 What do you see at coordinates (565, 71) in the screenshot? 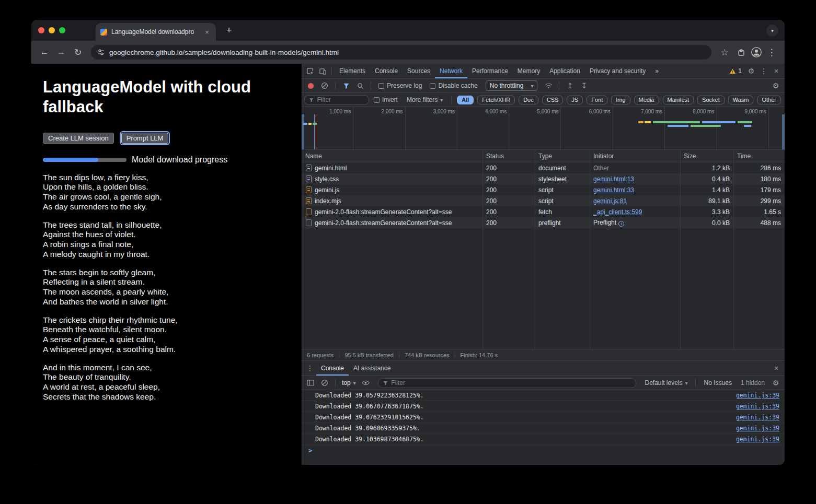
I see `tab-application: Application` at bounding box center [565, 71].